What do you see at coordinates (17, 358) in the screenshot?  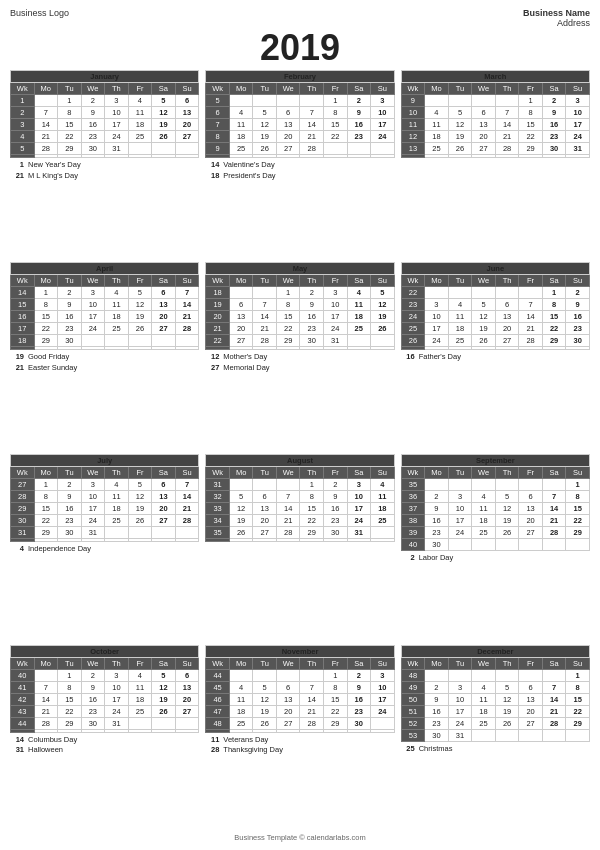 I see `holiday-day: 19` at bounding box center [17, 358].